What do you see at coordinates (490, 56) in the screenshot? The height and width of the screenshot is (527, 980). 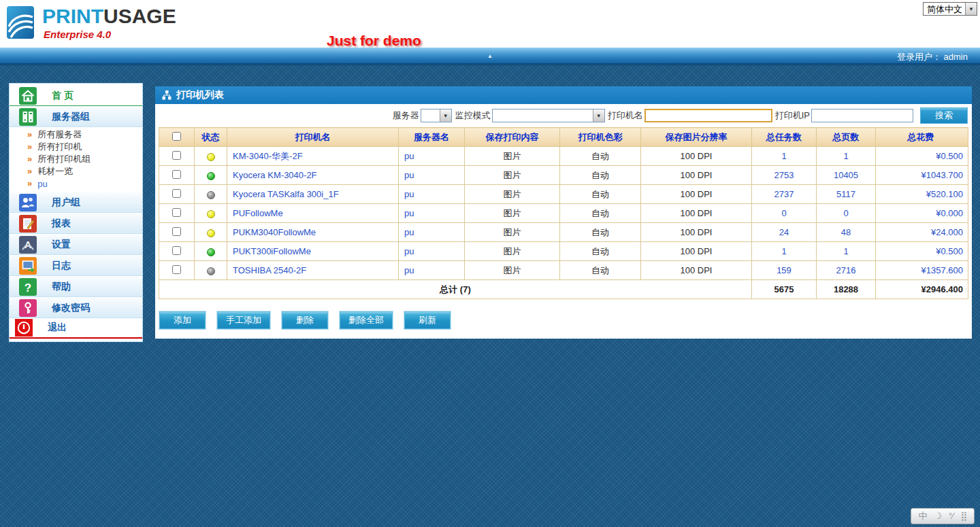 I see `collapse-panel-arrow-icon: ▲` at bounding box center [490, 56].